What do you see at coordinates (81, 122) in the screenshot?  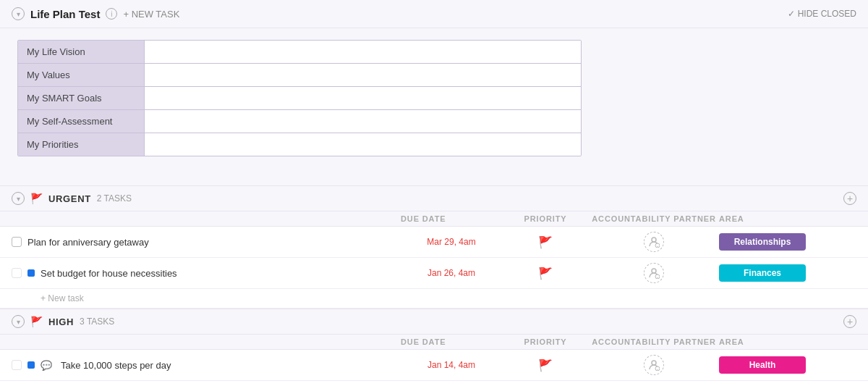 I see `life-plan-label: My Self-Assessment` at bounding box center [81, 122].